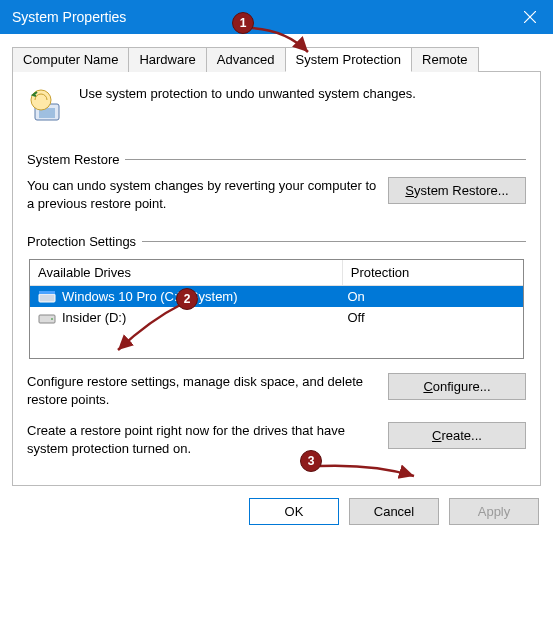  What do you see at coordinates (494, 512) in the screenshot?
I see `apply-button: Apply` at bounding box center [494, 512].